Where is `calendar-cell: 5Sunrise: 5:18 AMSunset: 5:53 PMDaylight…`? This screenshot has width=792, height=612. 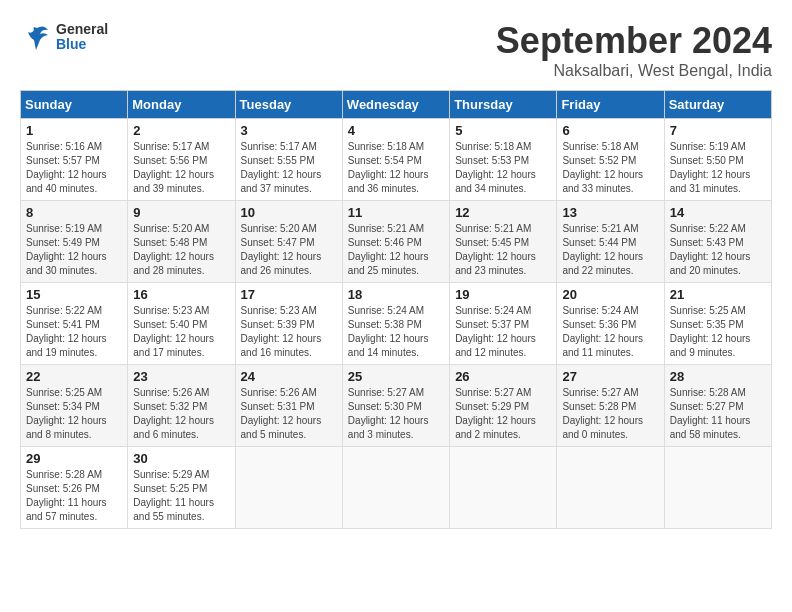
calendar-cell: 5Sunrise: 5:18 AMSunset: 5:53 PMDaylight… is located at coordinates (504, 160).